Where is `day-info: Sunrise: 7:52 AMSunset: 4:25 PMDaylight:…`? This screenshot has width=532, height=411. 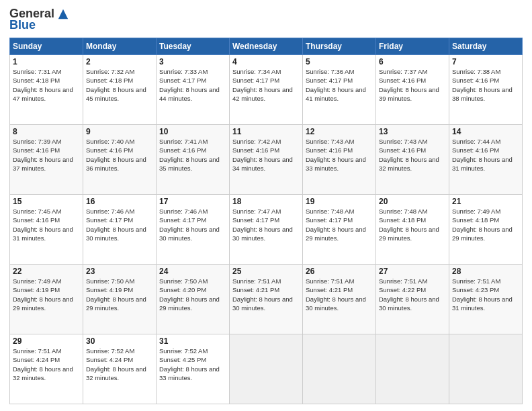
day-info: Sunrise: 7:52 AMSunset: 4:25 PMDaylight:… is located at coordinates (189, 364).